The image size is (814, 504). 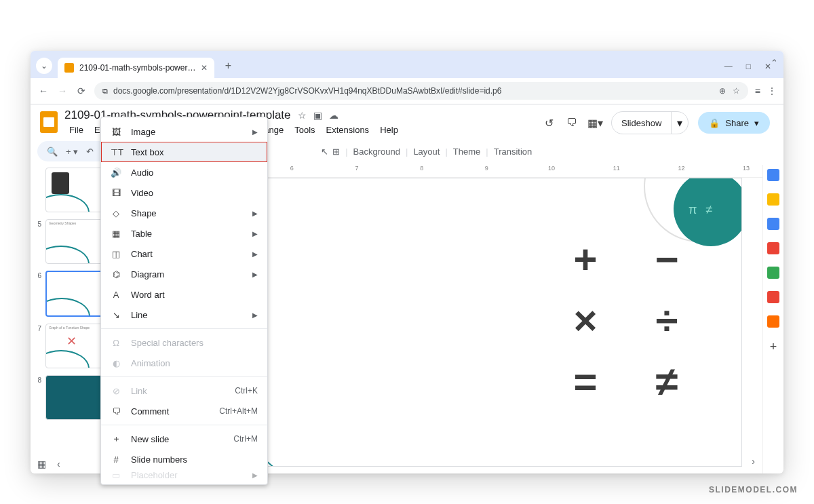 What do you see at coordinates (185, 411) in the screenshot?
I see `menu-item-comment: 🗨CommentCtrl+Alt+M` at bounding box center [185, 411].